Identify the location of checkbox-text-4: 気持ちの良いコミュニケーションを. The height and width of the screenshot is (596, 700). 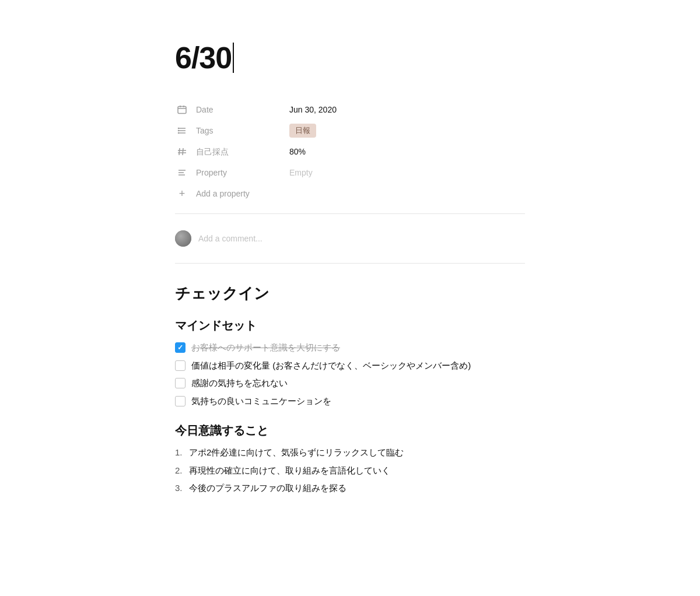
(261, 401).